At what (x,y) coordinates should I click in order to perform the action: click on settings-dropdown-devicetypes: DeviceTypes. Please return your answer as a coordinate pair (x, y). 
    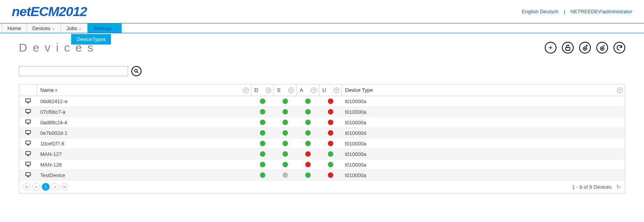
    Looking at the image, I should click on (91, 39).